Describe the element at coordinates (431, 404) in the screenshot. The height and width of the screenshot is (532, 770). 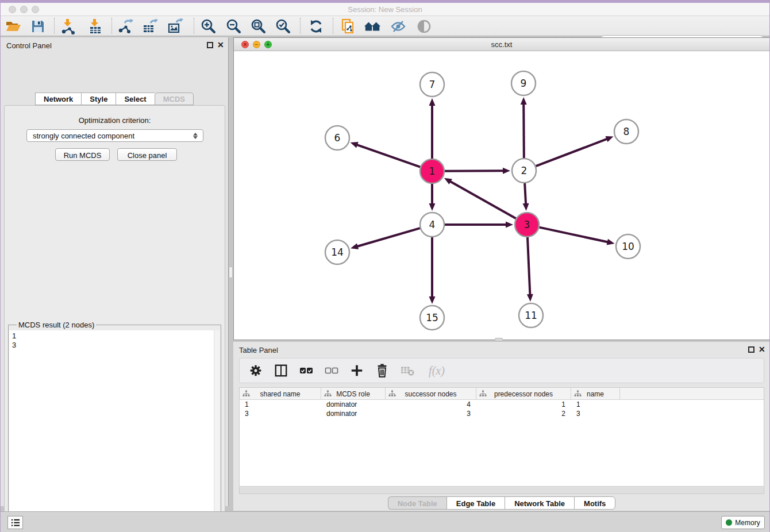
I see `table-cell: 4` at that location.